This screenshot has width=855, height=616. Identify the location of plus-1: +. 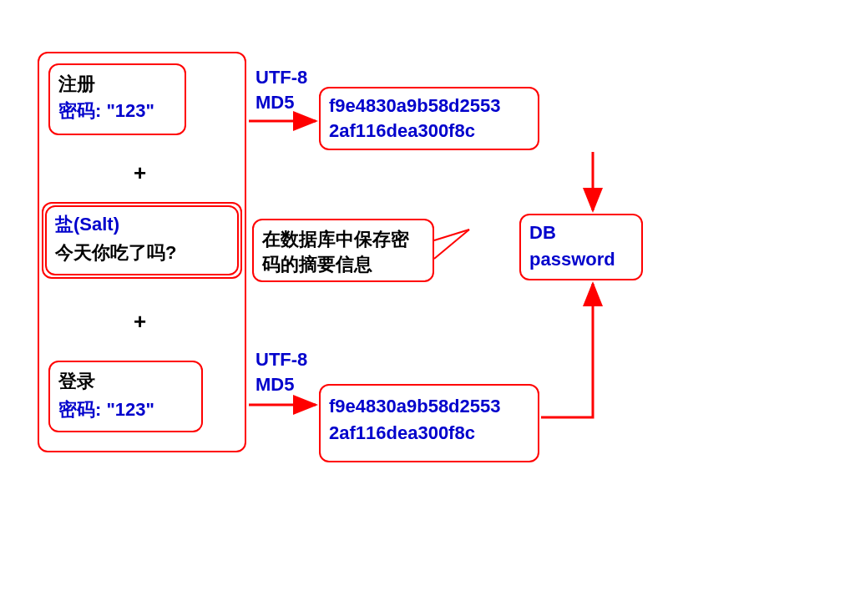
(140, 174).